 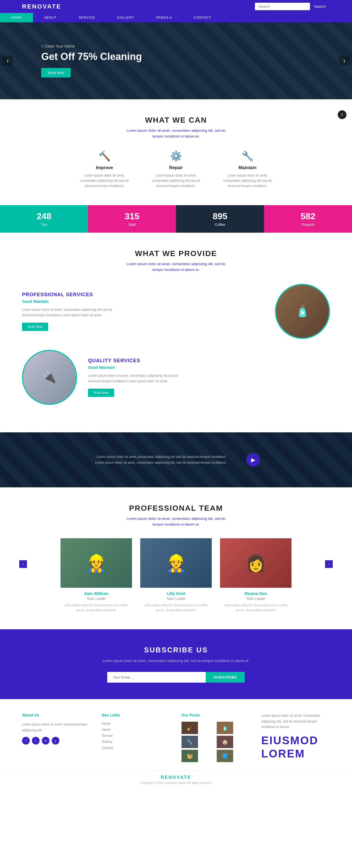 What do you see at coordinates (55, 741) in the screenshot?
I see `social-youtube-icon: y` at bounding box center [55, 741].